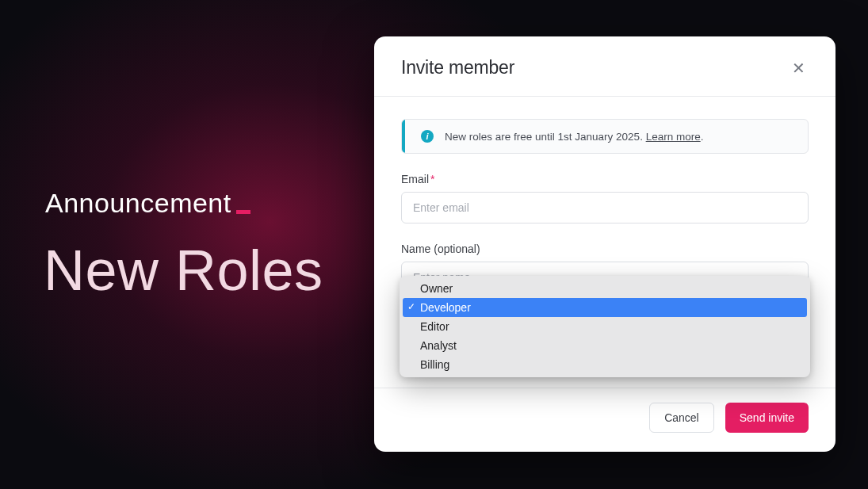  Describe the element at coordinates (682, 418) in the screenshot. I see `cancel-button: Cancel` at that location.